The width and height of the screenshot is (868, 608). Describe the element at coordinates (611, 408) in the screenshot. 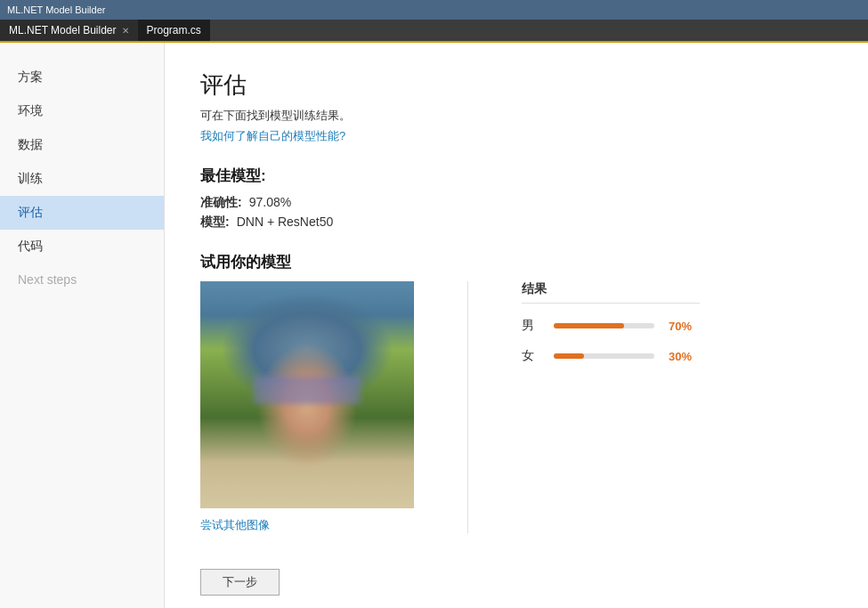

I see `results-panel: 结果 男 70% 女 30%` at that location.